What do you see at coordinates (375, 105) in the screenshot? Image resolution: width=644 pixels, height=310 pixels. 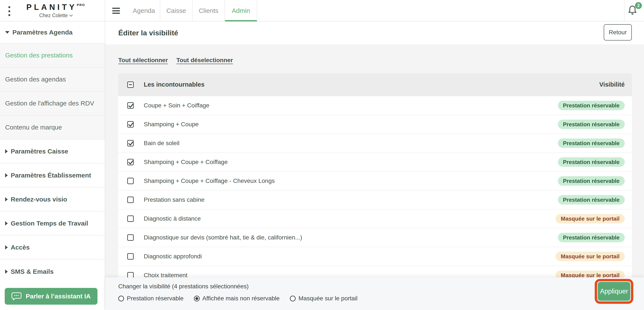 I see `table-row: Coupe + Soin + Coiffage Prestation réser…` at bounding box center [375, 105].